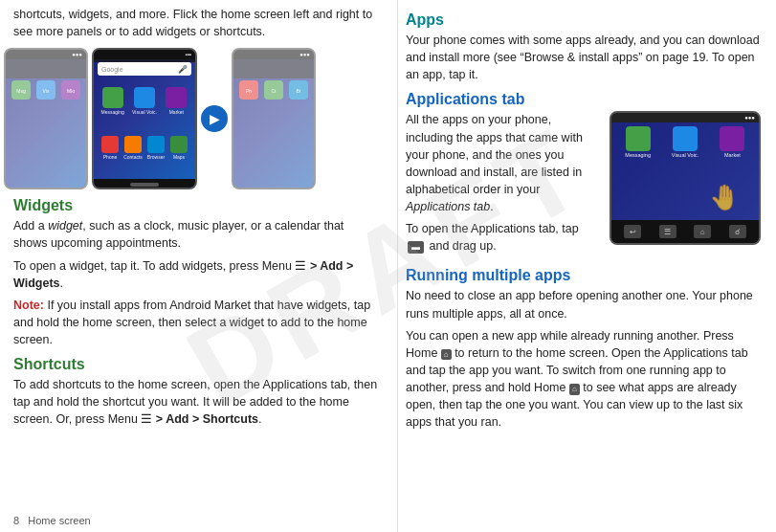 The height and width of the screenshot is (532, 776). Describe the element at coordinates (415, 247) in the screenshot. I see `tab-button-icon: ▬` at that location.